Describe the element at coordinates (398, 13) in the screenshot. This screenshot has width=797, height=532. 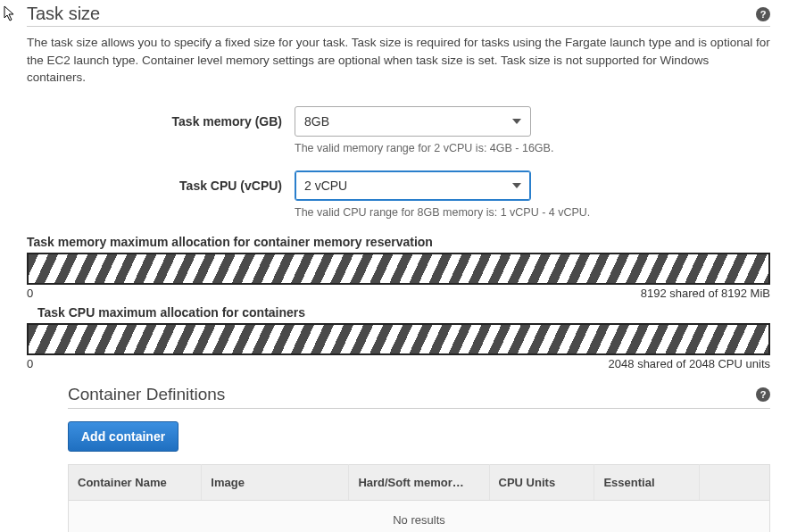
I see `task-size-header: Task size ?` at that location.